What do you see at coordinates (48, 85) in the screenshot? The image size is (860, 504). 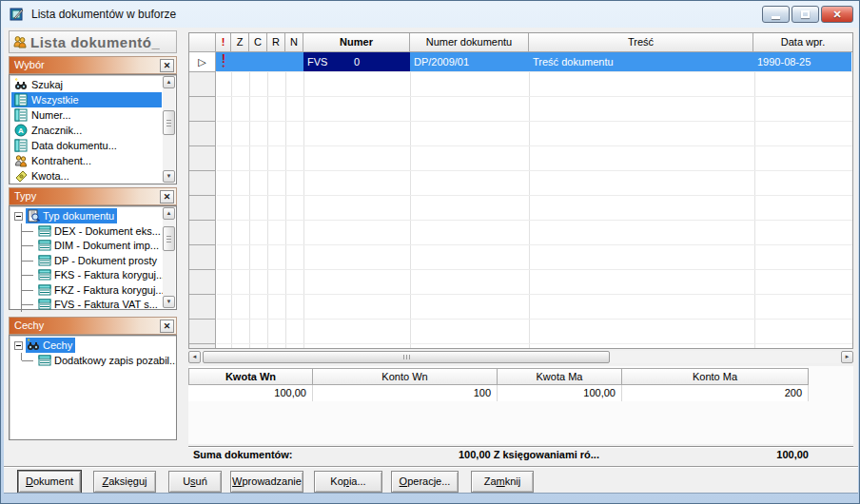 I see `list-item-label: Szukaj` at bounding box center [48, 85].